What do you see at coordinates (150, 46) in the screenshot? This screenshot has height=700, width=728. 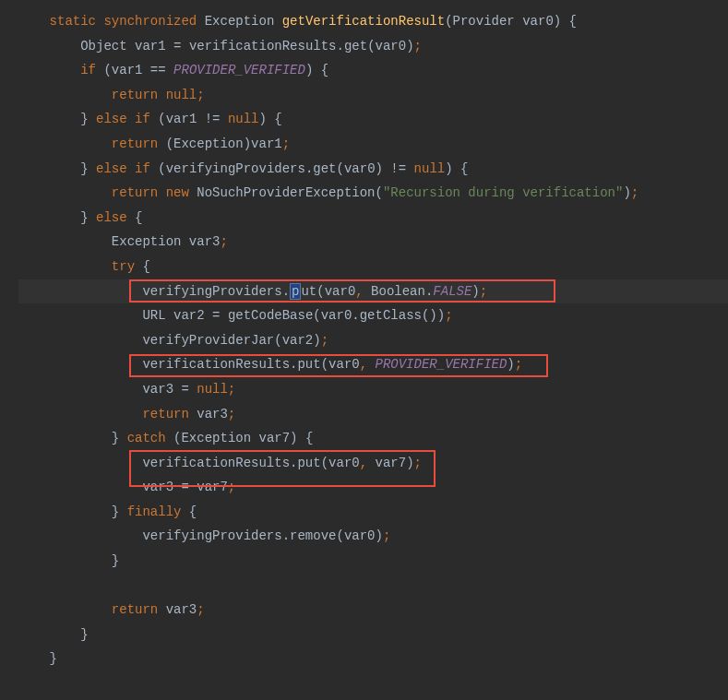 I see `var: var1` at bounding box center [150, 46].